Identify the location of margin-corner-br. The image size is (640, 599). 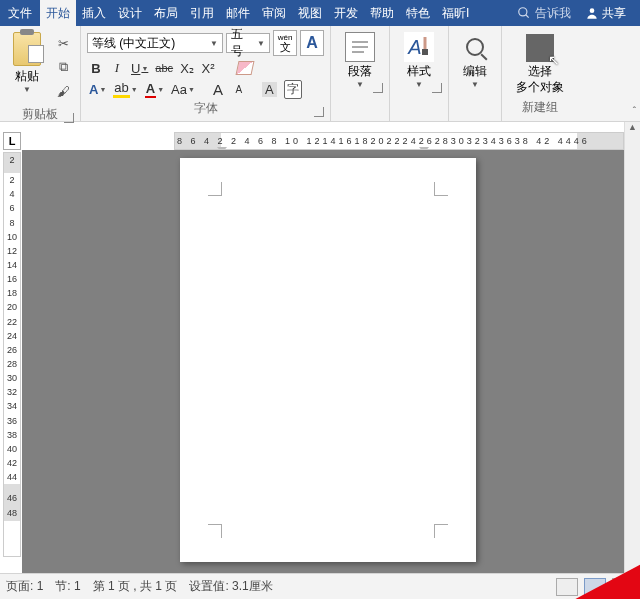
(441, 531).